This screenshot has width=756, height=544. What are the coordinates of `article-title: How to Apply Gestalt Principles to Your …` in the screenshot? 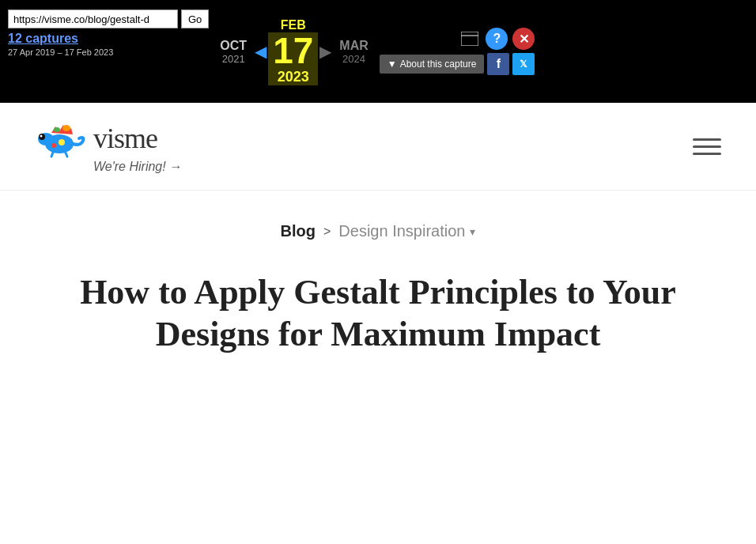 It's located at (378, 314).